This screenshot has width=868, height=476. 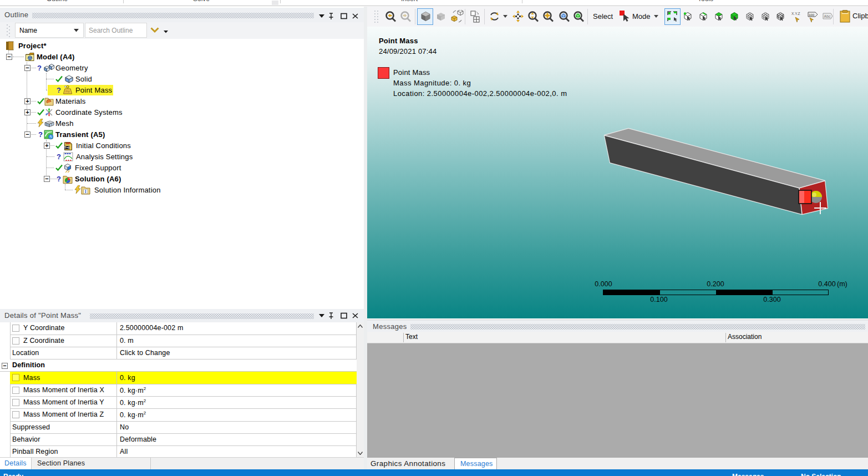 I want to click on svg-text: X.Y.Z, so click(x=795, y=13).